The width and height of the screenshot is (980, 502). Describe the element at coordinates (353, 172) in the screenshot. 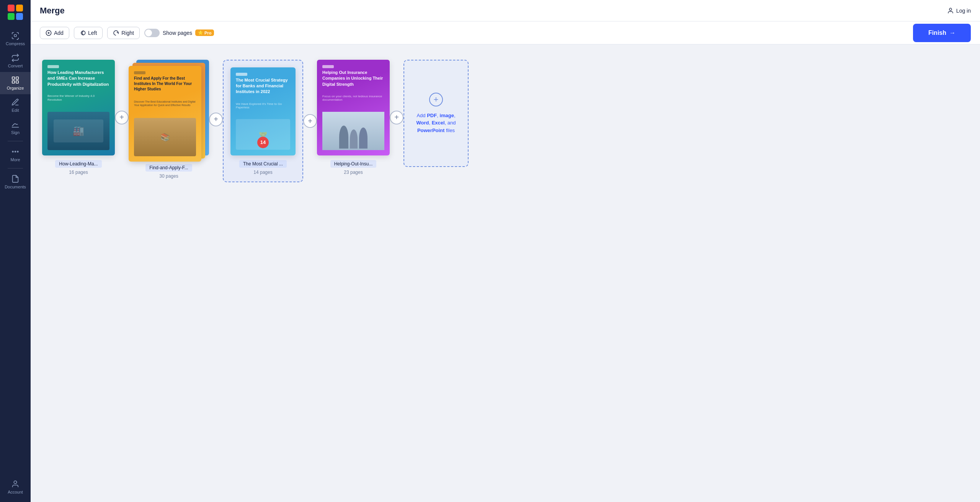

I see `doc-pages-4: 23 pages` at that location.